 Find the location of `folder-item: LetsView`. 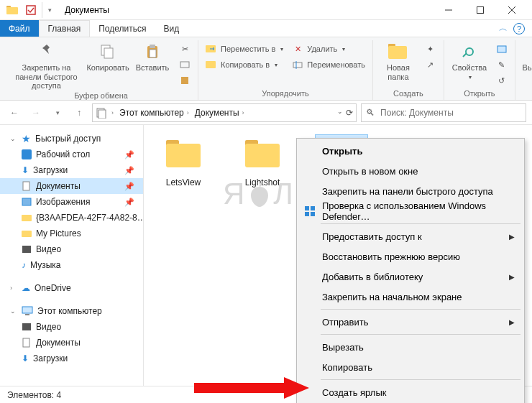

folder-item: LetsView is located at coordinates (183, 161).